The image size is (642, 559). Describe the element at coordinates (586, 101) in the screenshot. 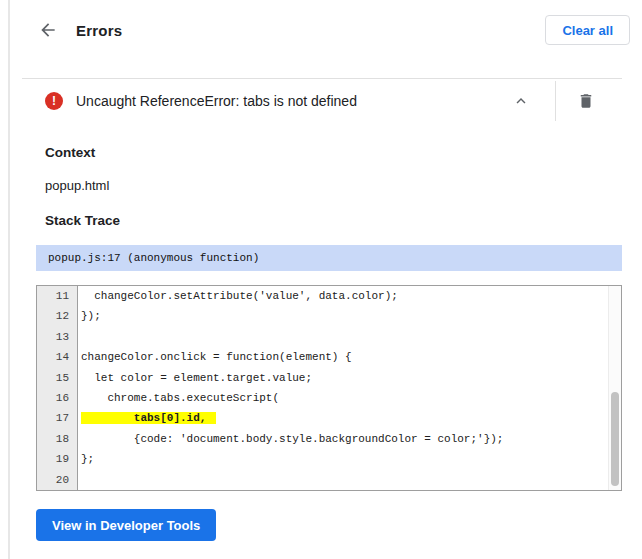

I see `trash-icon` at that location.